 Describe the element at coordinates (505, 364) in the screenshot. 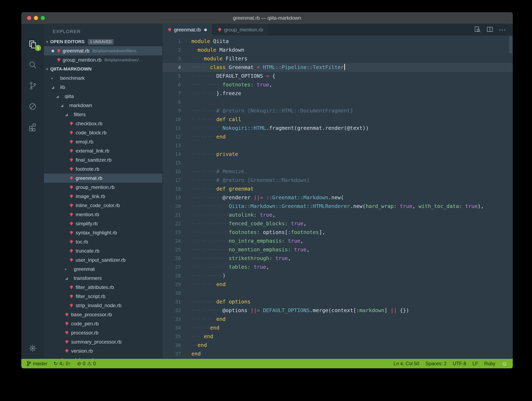

I see `feedback-smiley-icon: ☺` at that location.